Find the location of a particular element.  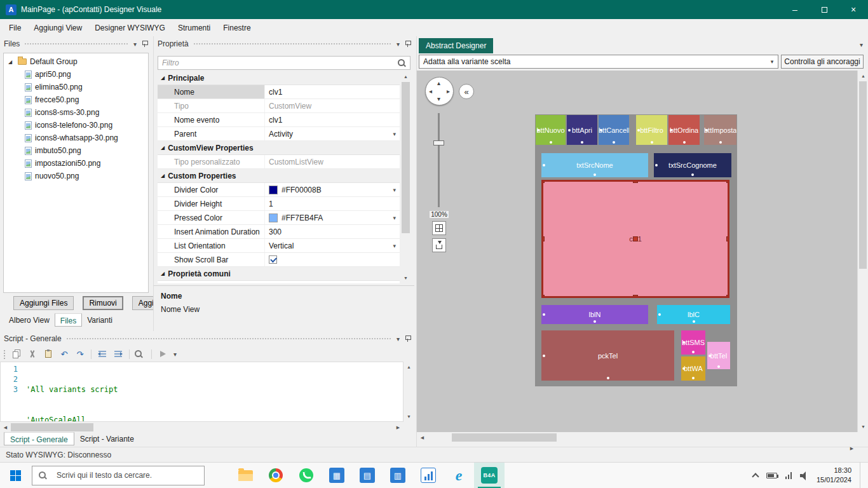

section-proprieta-comuni: ◢ Proprietà comuni is located at coordinates (278, 274).